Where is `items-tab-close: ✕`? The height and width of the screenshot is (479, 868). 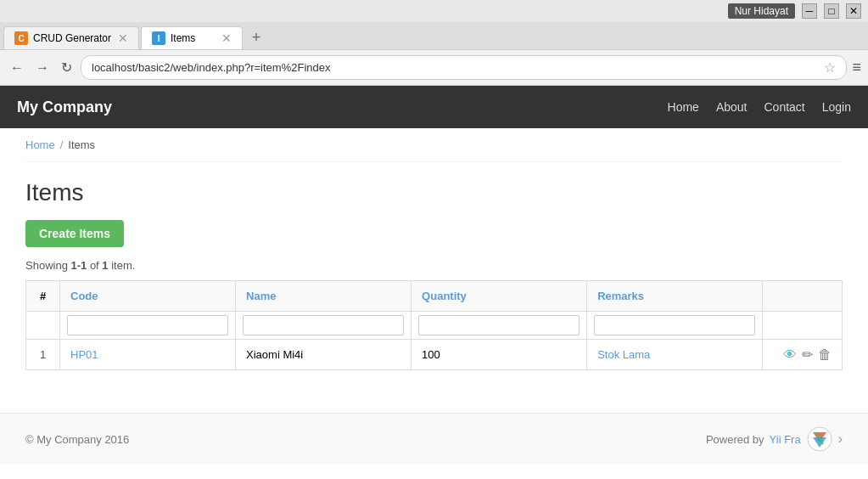
items-tab-close: ✕ is located at coordinates (223, 38).